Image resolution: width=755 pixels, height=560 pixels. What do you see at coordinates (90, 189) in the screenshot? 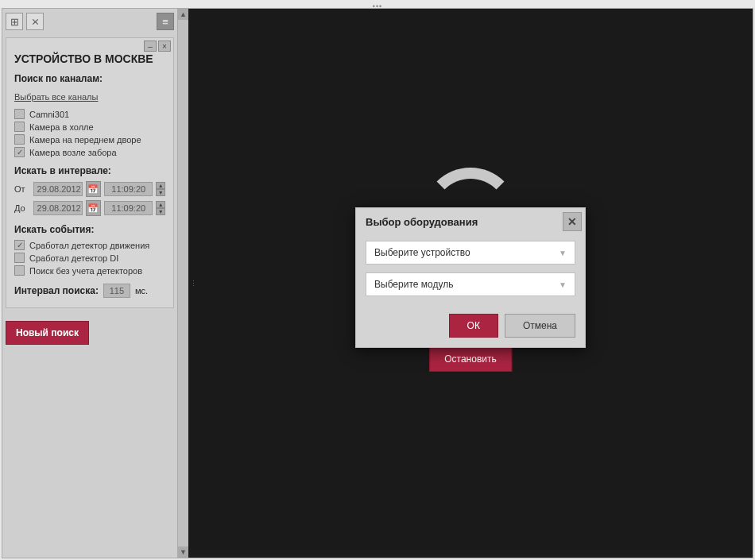
I see `date-from-row: От 29.08.2012 📅 11:09:20 ▲▼` at bounding box center [90, 189].